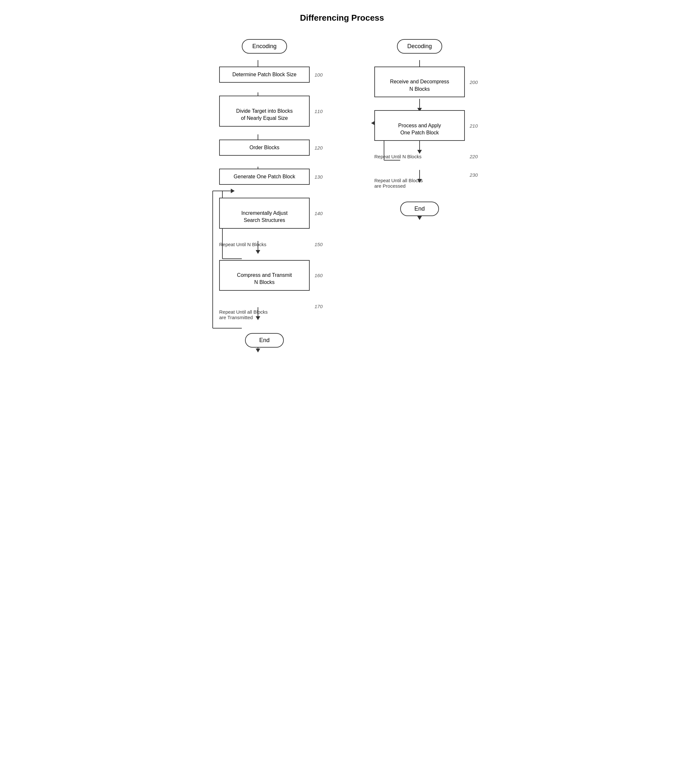 This screenshot has width=684, height=784. What do you see at coordinates (265, 192) in the screenshot?
I see `encoding-column: Encoding Determine Patch Block Size 100 …` at bounding box center [265, 192].